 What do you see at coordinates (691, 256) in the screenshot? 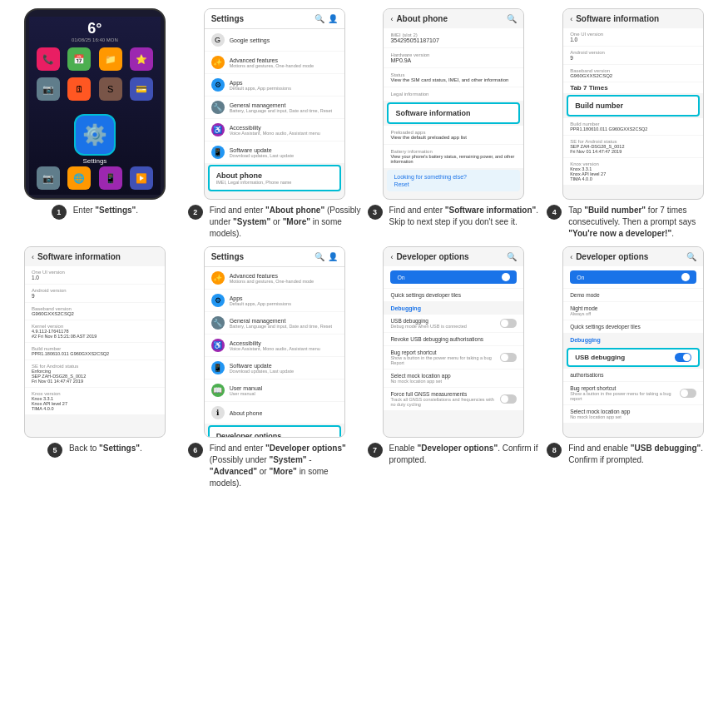
I see `search-icon-8: 🔍` at bounding box center [691, 256].